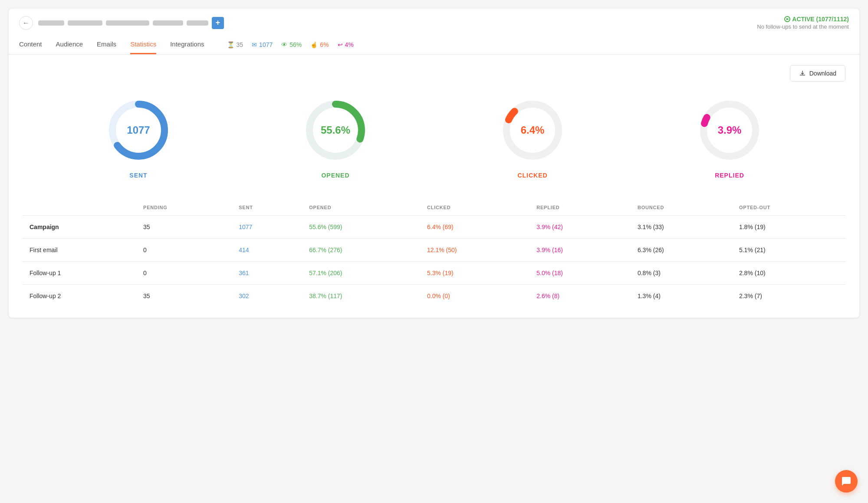  Describe the element at coordinates (131, 23) in the screenshot. I see `campaign-title: +` at that location.